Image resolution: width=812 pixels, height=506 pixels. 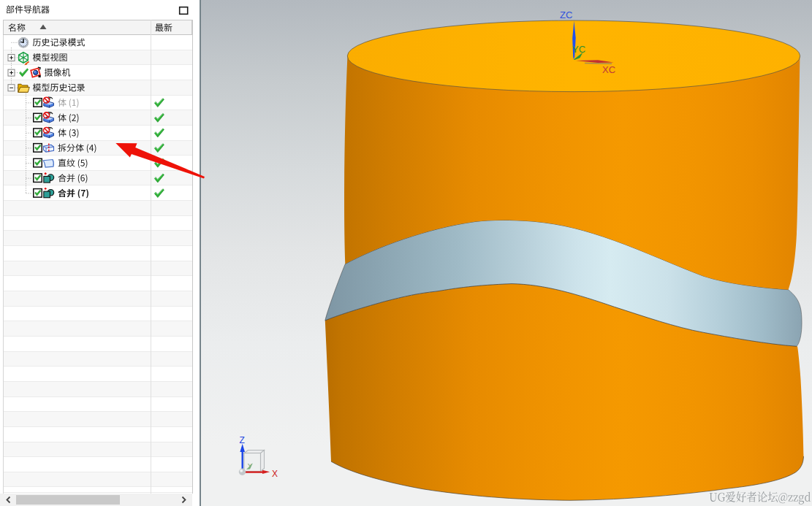 I want to click on svg-text: X, so click(x=275, y=474).